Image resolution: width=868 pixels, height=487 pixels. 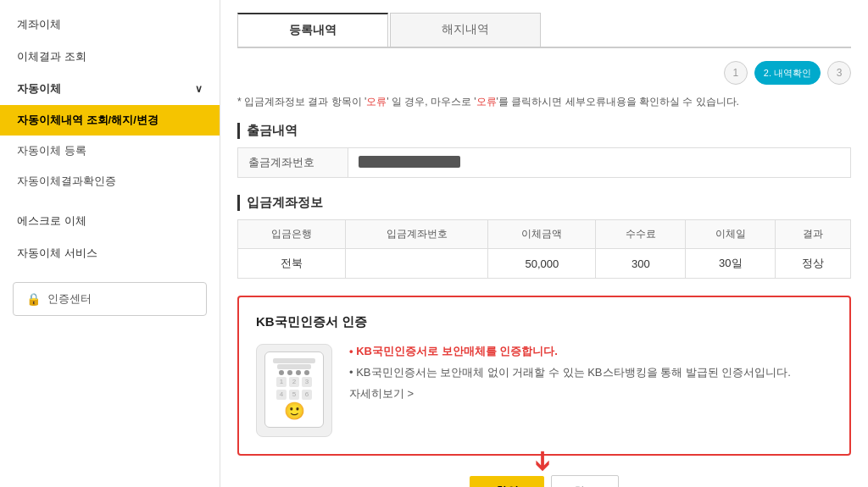 I want to click on sidebar-item-auto-transfer-service: 자동이체 서비스, so click(x=110, y=253).